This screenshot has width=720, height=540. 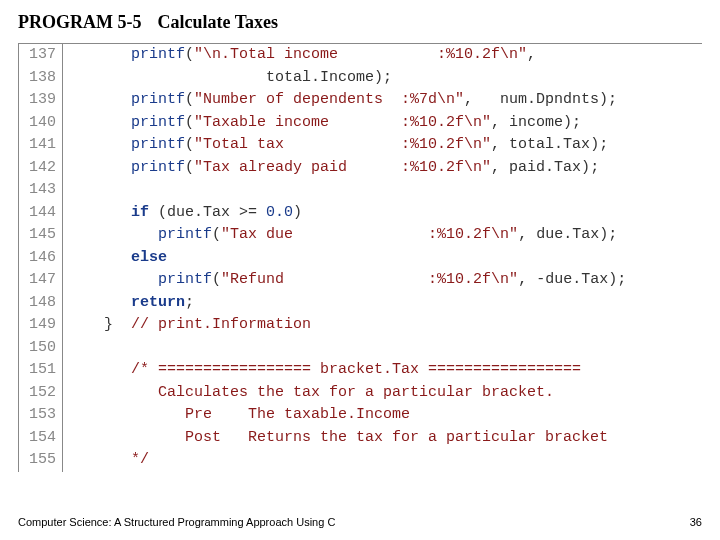 I want to click on code-row: 152 Calculates the tax for a particular …, so click(x=360, y=394).